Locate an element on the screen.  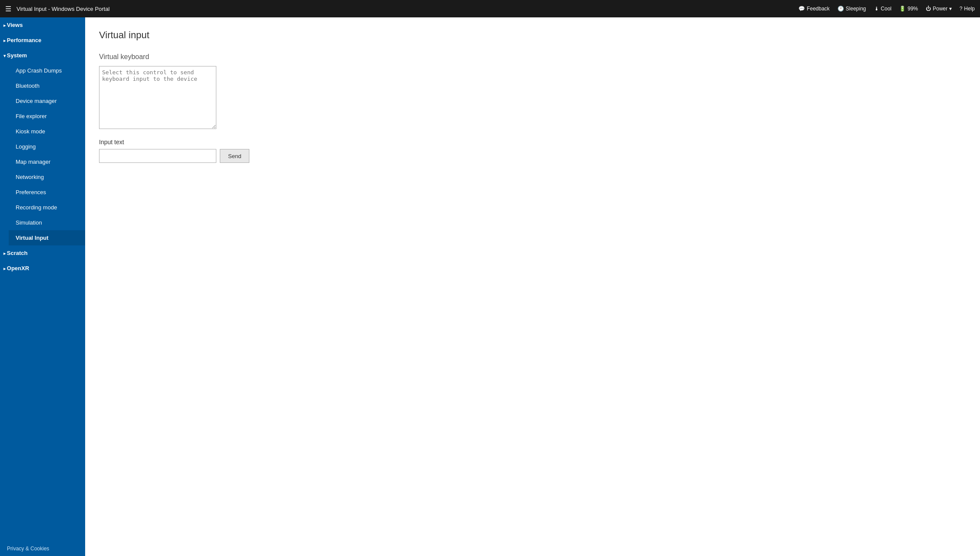
hamburger-menu: ☰ is located at coordinates (8, 9).